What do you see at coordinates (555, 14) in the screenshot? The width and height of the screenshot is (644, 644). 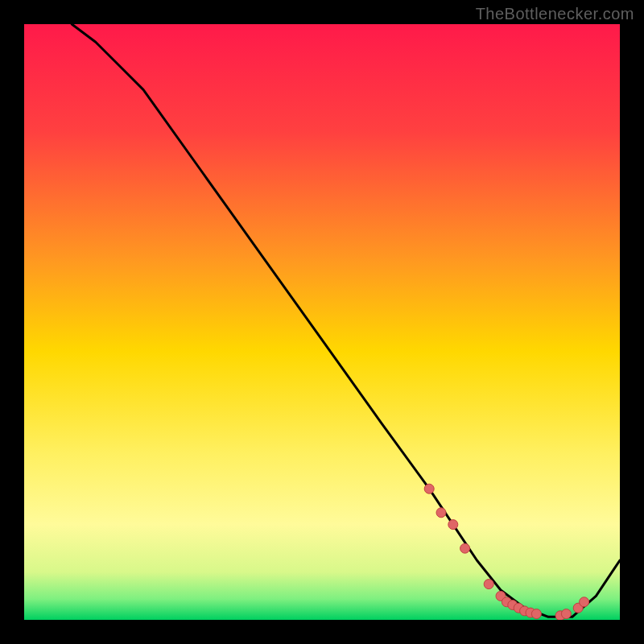 I see `watermark-text: TheBottlenecker.com` at bounding box center [555, 14].